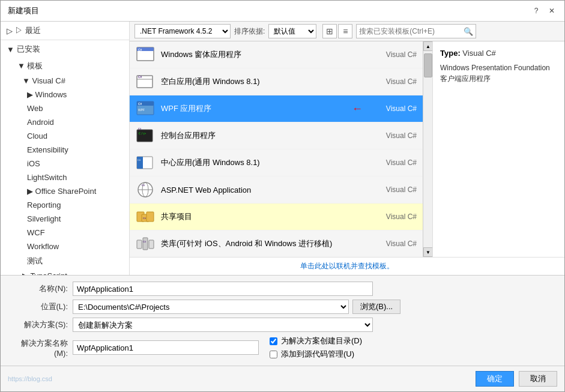  Describe the element at coordinates (65, 80) in the screenshot. I see `visual-cs-node: ▼ Visual C#` at that location.